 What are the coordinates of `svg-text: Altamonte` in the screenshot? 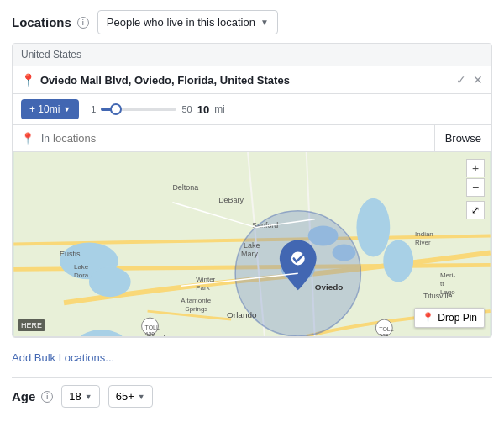 It's located at (196, 301).